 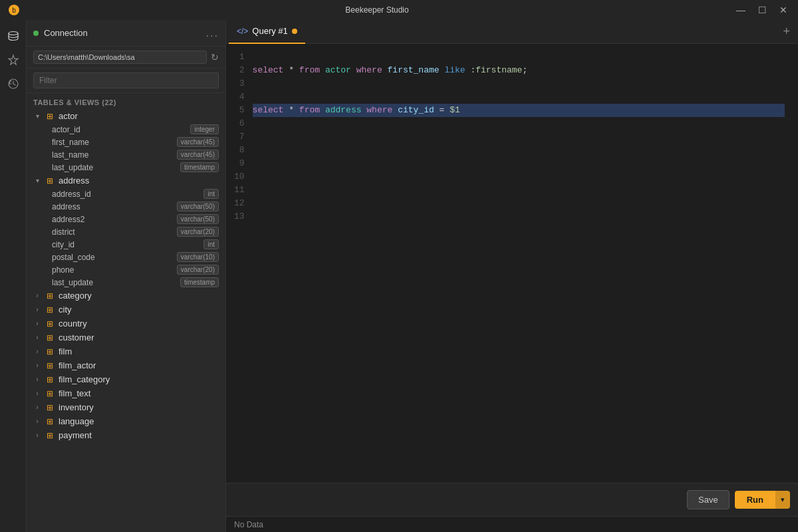 What do you see at coordinates (512, 499) in the screenshot?
I see `bottom-toolbar: Save Run ▾` at bounding box center [512, 499].